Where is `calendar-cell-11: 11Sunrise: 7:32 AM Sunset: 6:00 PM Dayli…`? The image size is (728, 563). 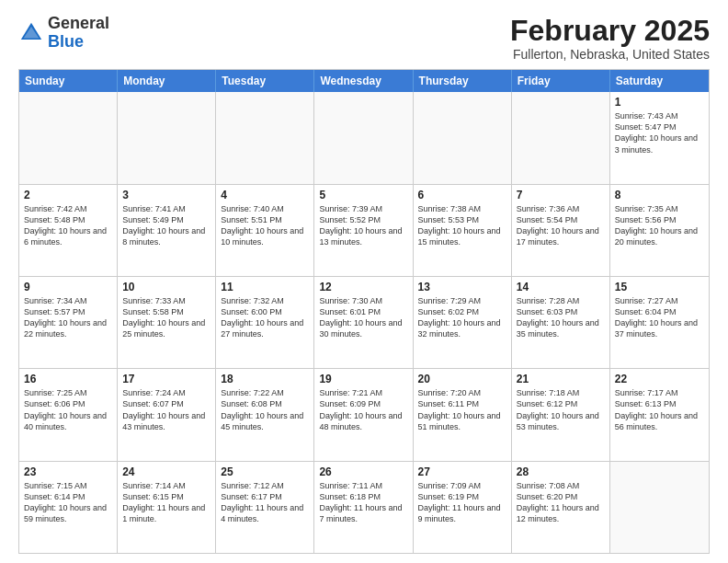
calendar-cell-11: 11Sunrise: 7:32 AM Sunset: 6:00 PM Dayli… is located at coordinates (265, 322).